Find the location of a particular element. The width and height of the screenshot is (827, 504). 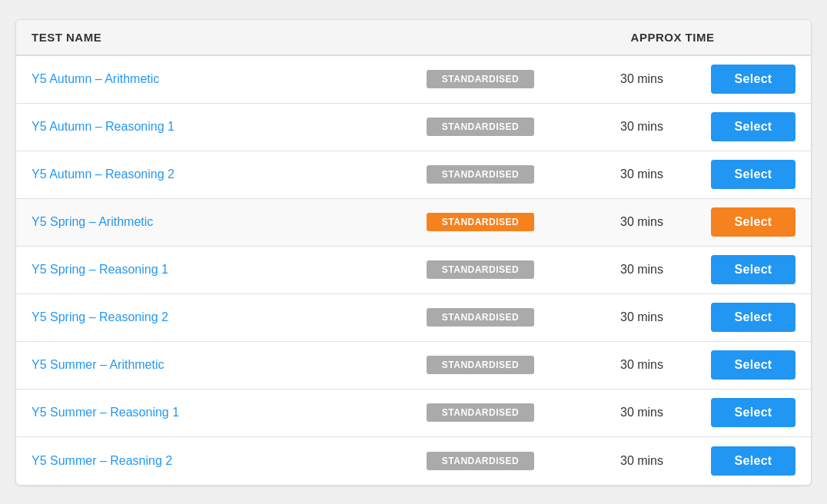

table-row: Y5 Autumn – Reasoning 1STANDARDISED30 mi… is located at coordinates (414, 128).